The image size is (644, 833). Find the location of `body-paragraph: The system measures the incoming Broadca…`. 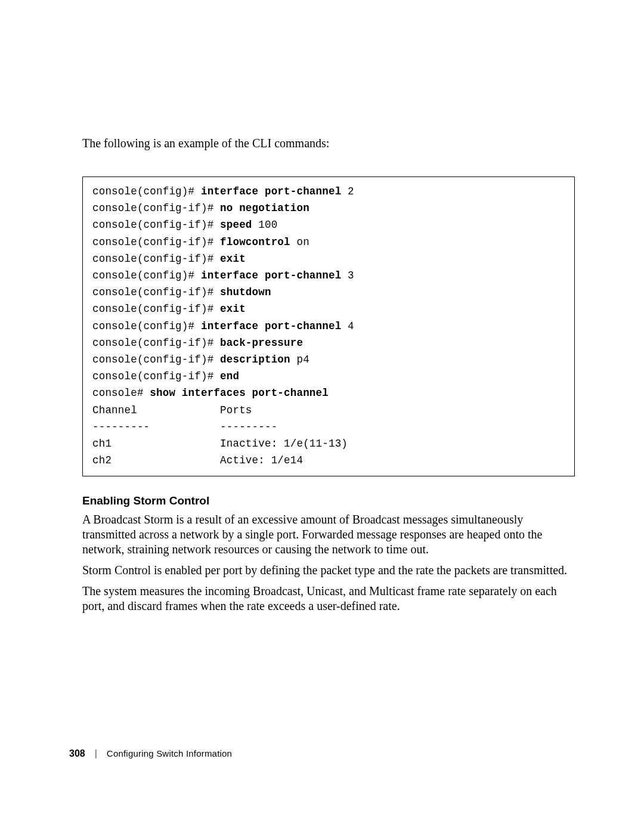

body-paragraph: The system measures the incoming Broadca… is located at coordinates (329, 599).